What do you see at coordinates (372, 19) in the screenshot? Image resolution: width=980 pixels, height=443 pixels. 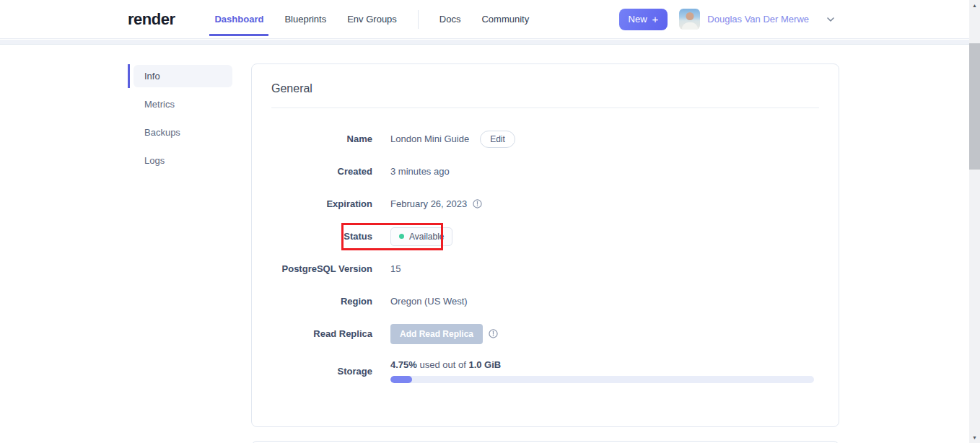 I see `main-nav: Dashboard Blueprints Env Groups Docs Com…` at bounding box center [372, 19].